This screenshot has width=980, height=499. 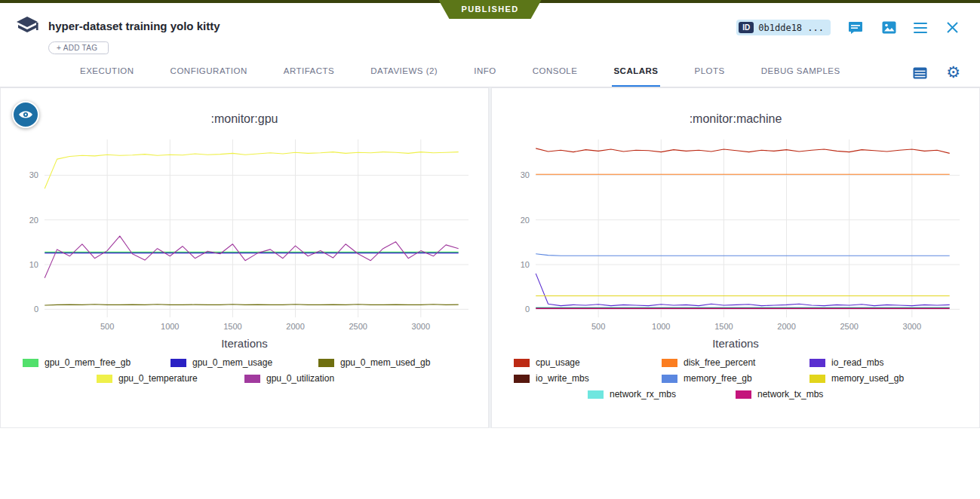 I want to click on menu-icon, so click(x=920, y=28).